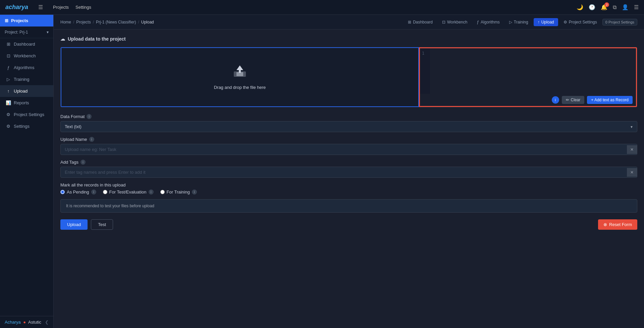 Image resolution: width=644 pixels, height=328 pixels. What do you see at coordinates (102, 225) in the screenshot?
I see `test-button: Test` at bounding box center [102, 225].